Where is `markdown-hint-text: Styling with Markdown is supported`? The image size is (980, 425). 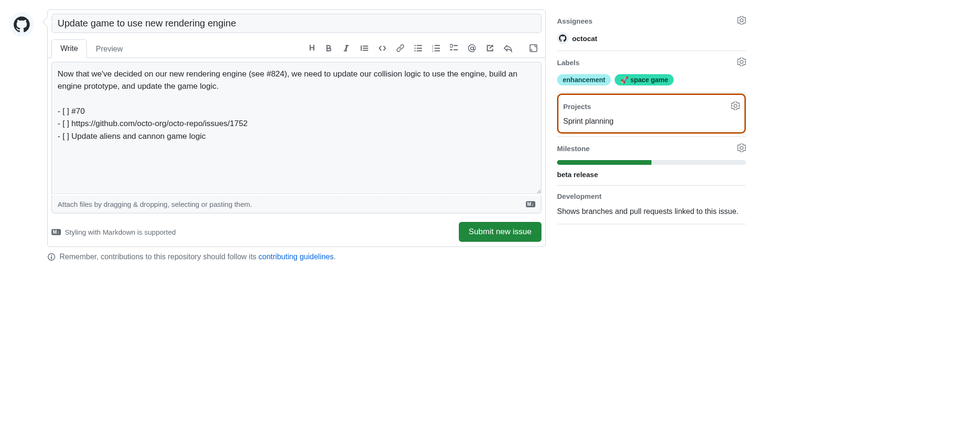
markdown-hint-text: Styling with Markdown is supported is located at coordinates (120, 232).